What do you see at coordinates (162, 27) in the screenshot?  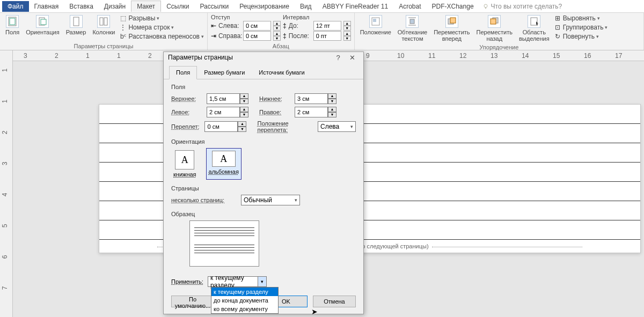 I see `line-numbers-button: ⋮Номера строк▾` at bounding box center [162, 27].